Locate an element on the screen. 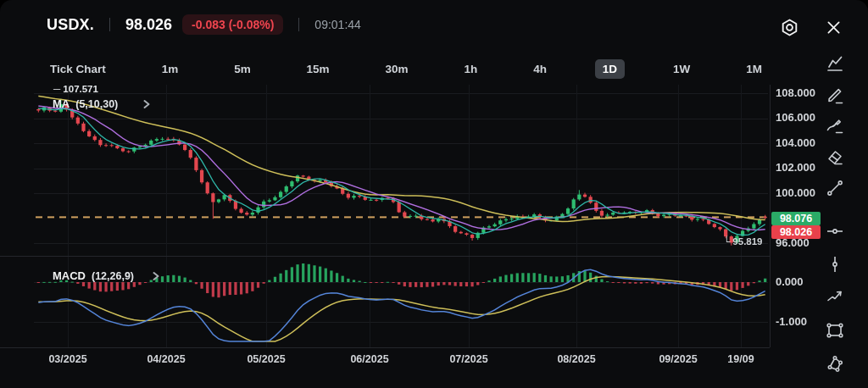 This screenshot has height=388, width=868. timeframe-tabs: Tick Chart 1m 5m 15m 30m 1h 4h 1D 1W 1M is located at coordinates (406, 69).